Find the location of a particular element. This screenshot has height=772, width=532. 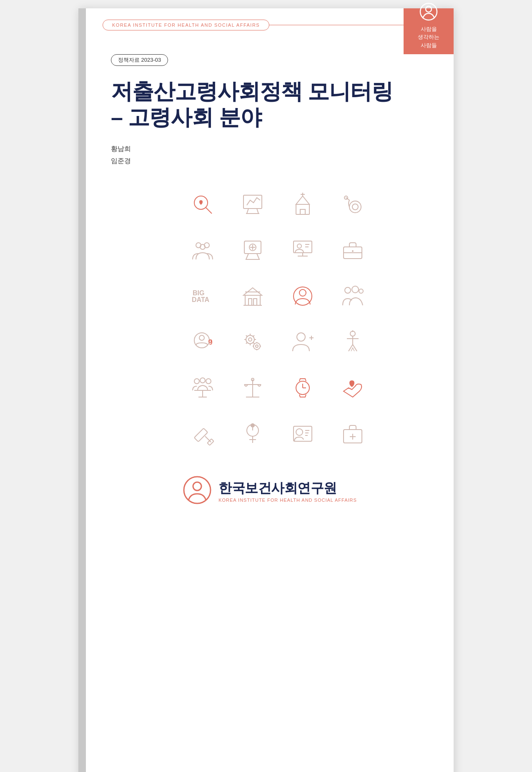

icon-gavel is located at coordinates (203, 434).